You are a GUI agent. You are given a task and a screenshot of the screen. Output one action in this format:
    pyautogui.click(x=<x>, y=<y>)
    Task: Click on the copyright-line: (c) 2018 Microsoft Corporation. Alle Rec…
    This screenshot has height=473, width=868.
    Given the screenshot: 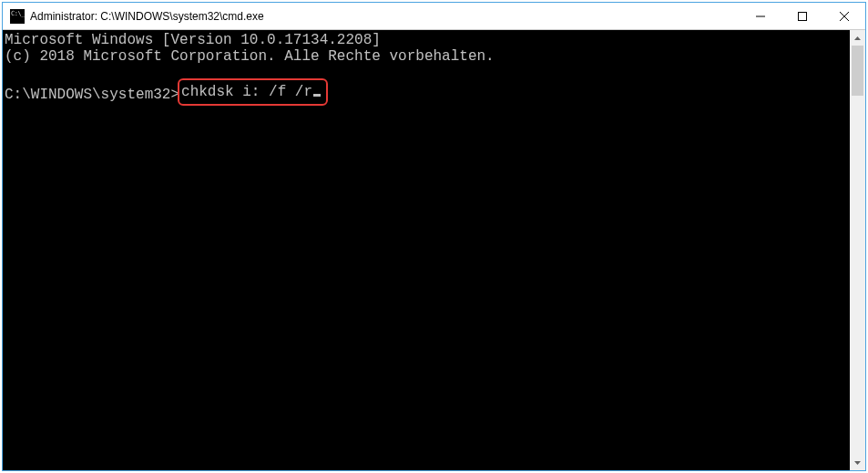 What is the action you would take?
    pyautogui.click(x=250, y=57)
    